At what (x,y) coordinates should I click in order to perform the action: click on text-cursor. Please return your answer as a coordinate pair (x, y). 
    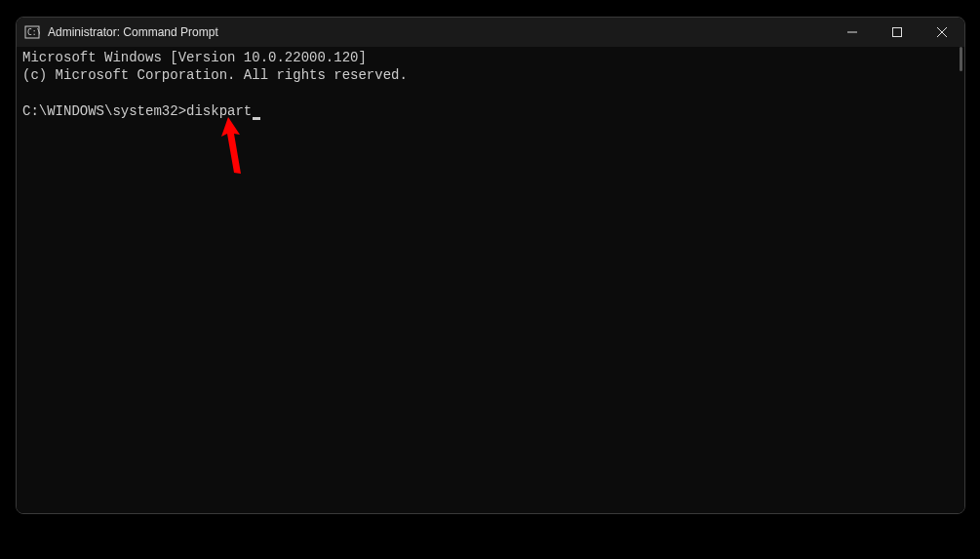
    Looking at the image, I should click on (256, 119).